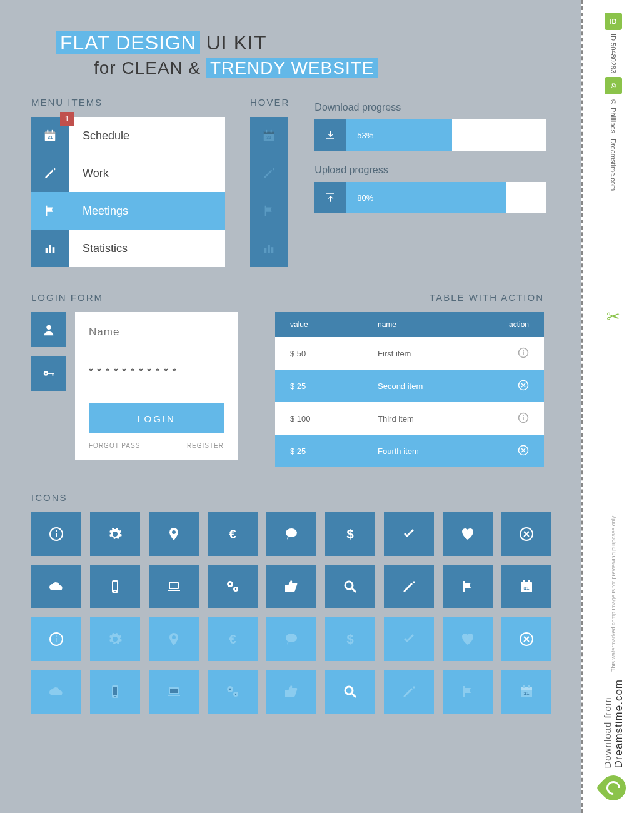  Describe the element at coordinates (613, 86) in the screenshot. I see `copyright-badge-icon: ©` at that location.